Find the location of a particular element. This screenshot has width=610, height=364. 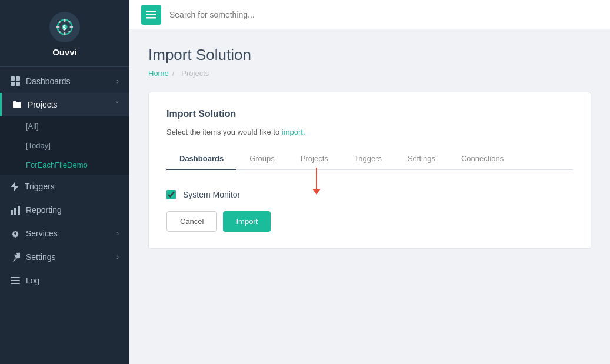

system-monitor-checkbox is located at coordinates (171, 195).